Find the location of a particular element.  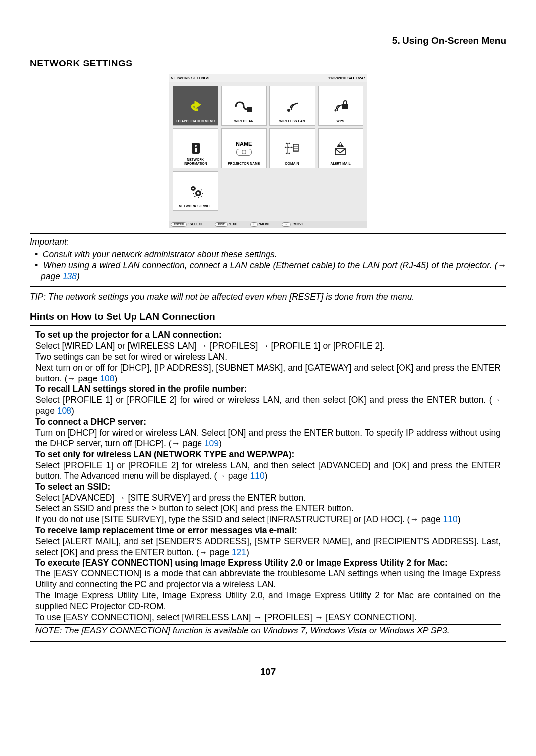

hint-text: To use [EASY CONNECTION], select [WIRELE… is located at coordinates (268, 618).